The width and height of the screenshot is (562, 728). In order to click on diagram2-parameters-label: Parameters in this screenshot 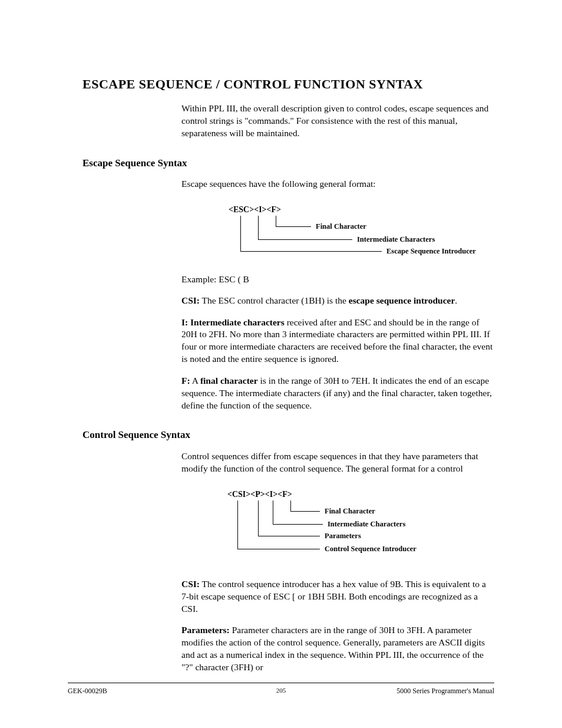, I will do `click(343, 536)`.